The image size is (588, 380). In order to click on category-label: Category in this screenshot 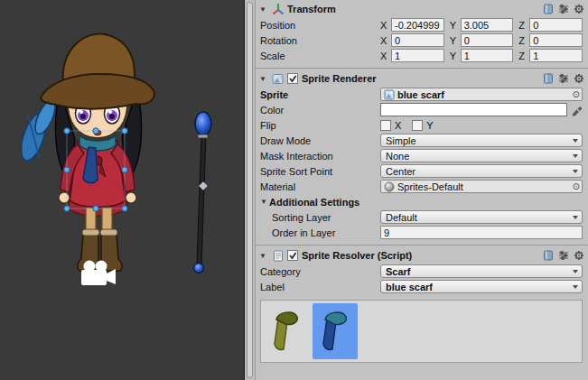, I will do `click(320, 272)`.